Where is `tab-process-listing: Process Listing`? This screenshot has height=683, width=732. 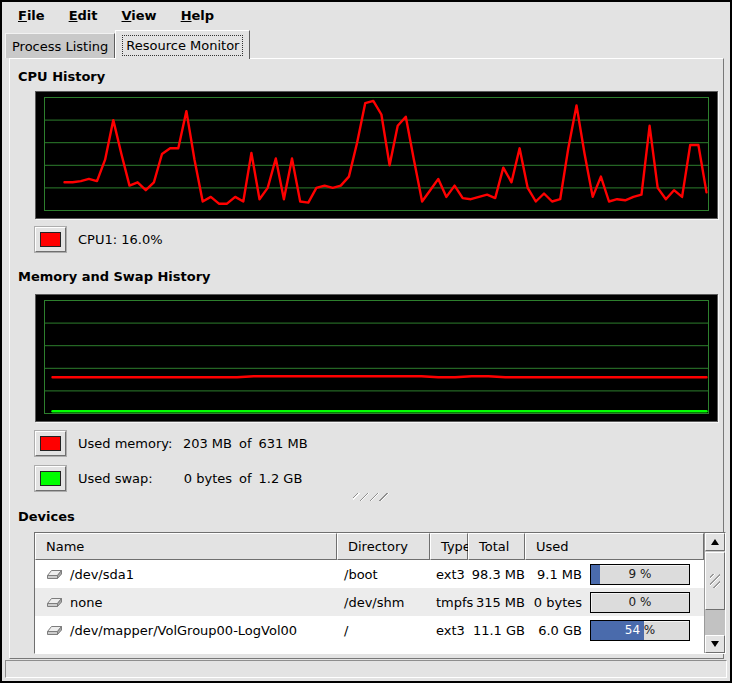 tab-process-listing: Process Listing is located at coordinates (60, 46).